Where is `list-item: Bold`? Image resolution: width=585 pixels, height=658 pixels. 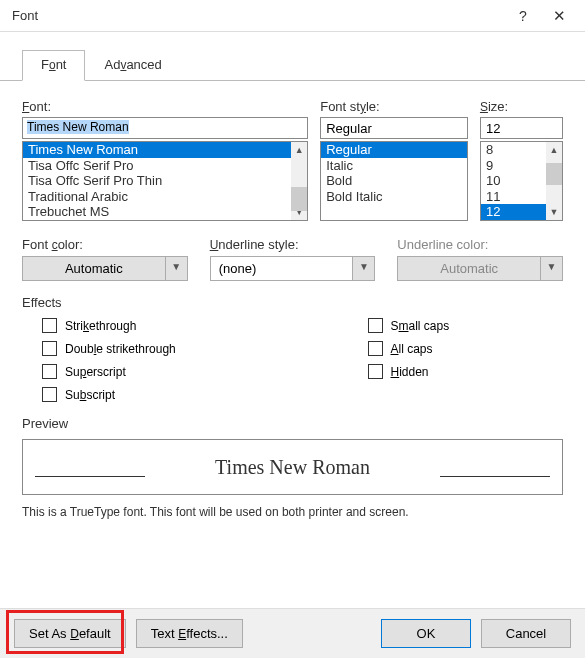
list-item: Bold is located at coordinates (394, 181).